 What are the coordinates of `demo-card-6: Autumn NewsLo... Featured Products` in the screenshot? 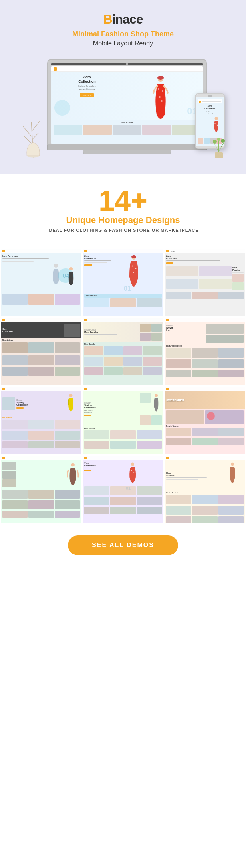 It's located at (205, 351).